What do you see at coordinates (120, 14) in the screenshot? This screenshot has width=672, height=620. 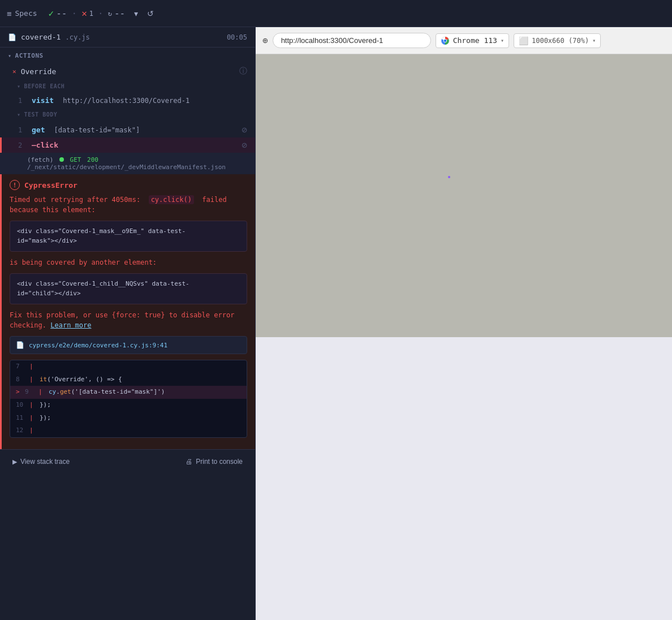 I see `status-dash2: --` at bounding box center [120, 14].